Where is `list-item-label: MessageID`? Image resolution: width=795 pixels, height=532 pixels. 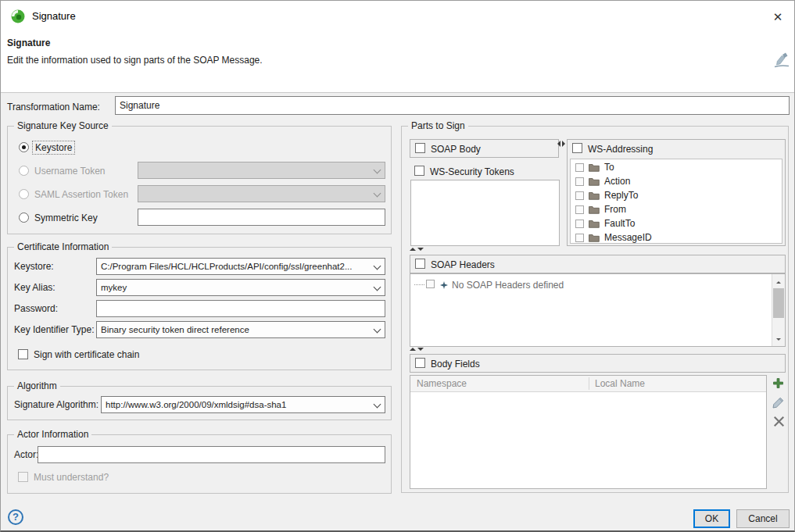
list-item-label: MessageID is located at coordinates (628, 237).